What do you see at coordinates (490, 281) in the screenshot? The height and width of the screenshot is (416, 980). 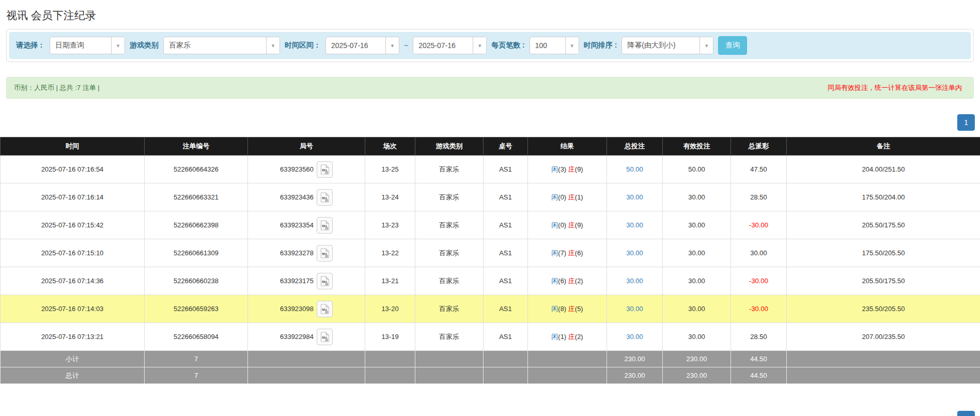 I see `table-row: 2025-07-16 07:14:36522660660238633923175…` at bounding box center [490, 281].